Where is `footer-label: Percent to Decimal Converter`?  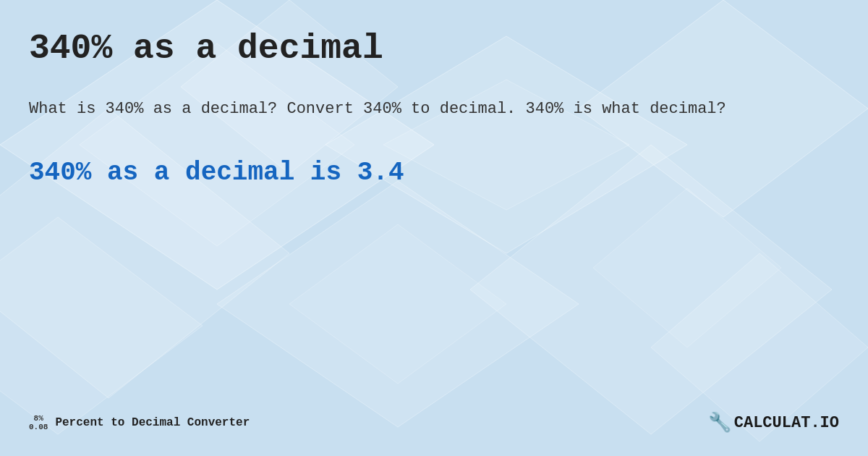
footer-label: Percent to Decimal Converter is located at coordinates (152, 423).